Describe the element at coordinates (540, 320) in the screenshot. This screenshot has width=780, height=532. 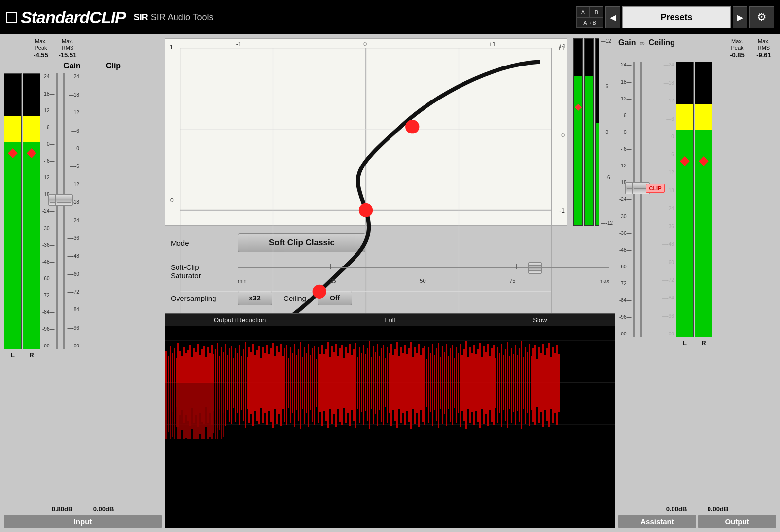
I see `waveform-tab-slow: Slow` at that location.